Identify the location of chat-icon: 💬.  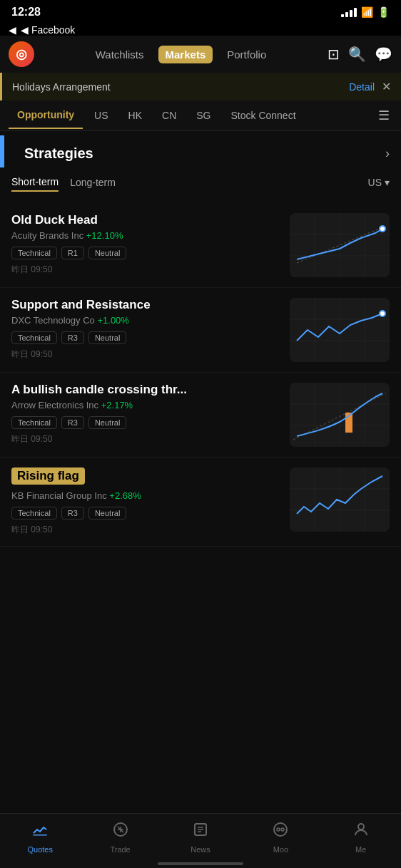
(384, 54).